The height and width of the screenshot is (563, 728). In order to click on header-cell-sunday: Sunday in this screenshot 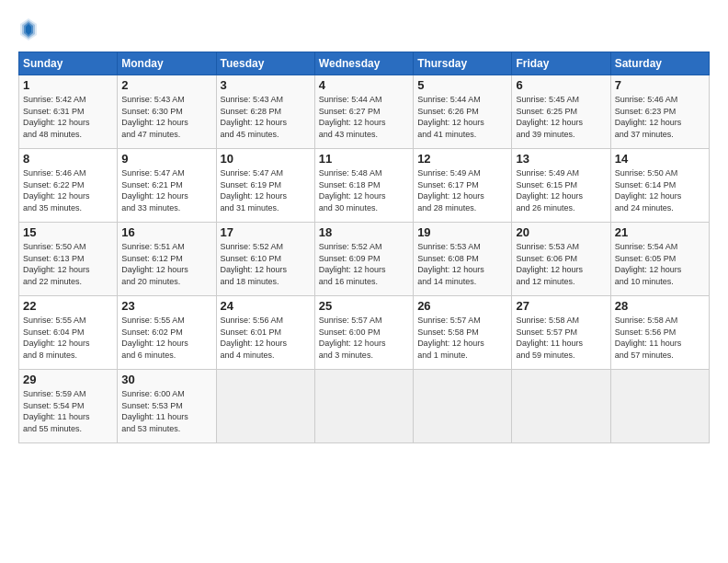, I will do `click(68, 64)`.